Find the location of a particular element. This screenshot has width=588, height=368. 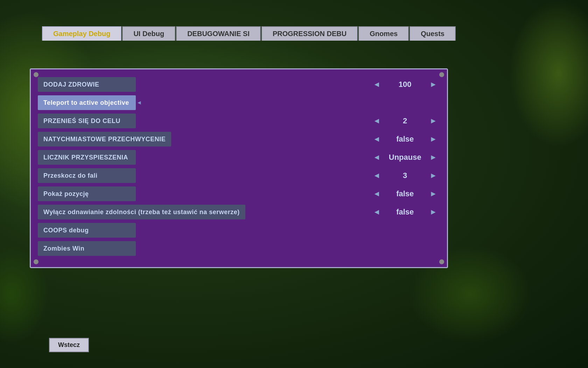

control-group-wylacz-odnawianie: ◄false► is located at coordinates (405, 212).